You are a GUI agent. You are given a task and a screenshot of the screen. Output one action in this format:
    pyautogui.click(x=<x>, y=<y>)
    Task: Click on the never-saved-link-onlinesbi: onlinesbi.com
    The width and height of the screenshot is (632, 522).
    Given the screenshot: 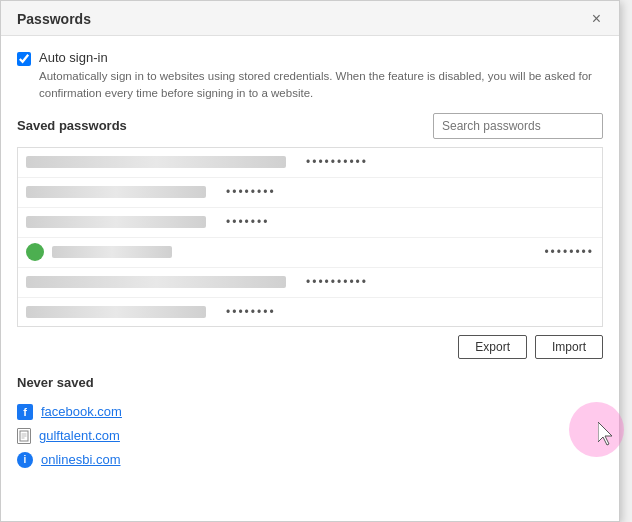 What is the action you would take?
    pyautogui.click(x=81, y=460)
    